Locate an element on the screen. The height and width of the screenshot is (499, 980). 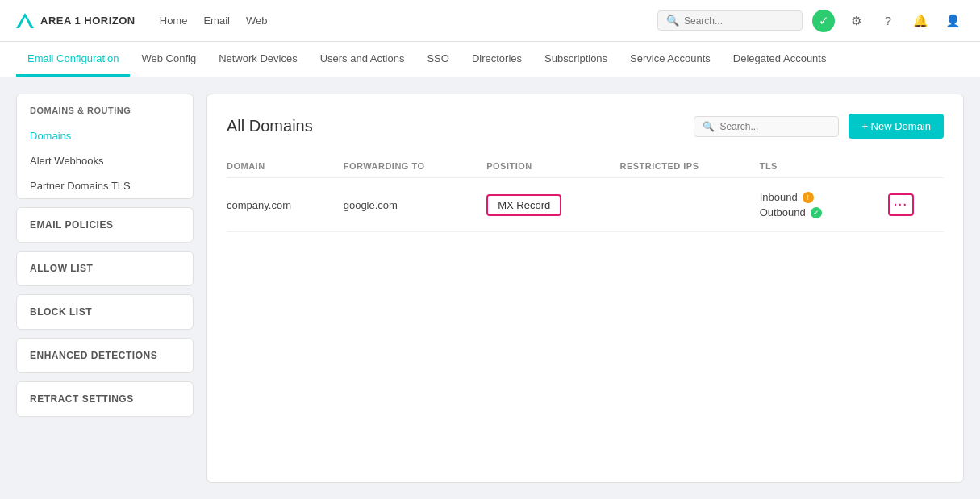
sidebar-item-partner-domains-tls: Partner Domains TLS is located at coordinates (105, 185).